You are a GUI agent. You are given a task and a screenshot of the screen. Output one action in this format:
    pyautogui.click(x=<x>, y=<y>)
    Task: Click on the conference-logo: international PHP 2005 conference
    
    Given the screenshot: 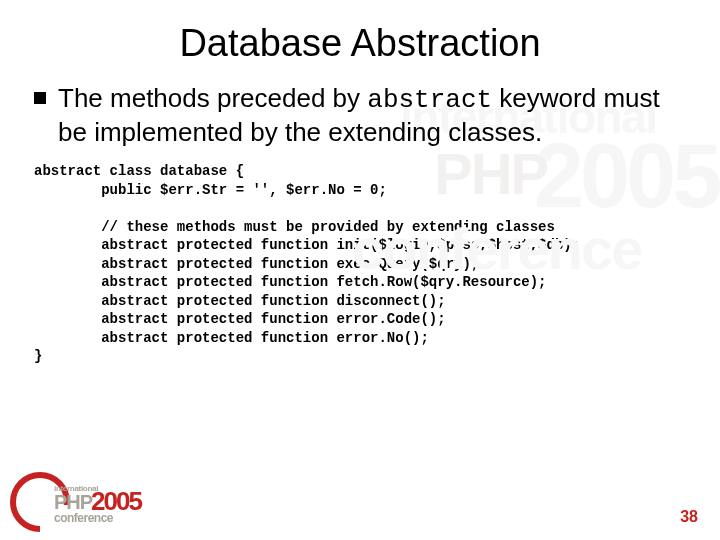 What is the action you would take?
    pyautogui.click(x=83, y=504)
    